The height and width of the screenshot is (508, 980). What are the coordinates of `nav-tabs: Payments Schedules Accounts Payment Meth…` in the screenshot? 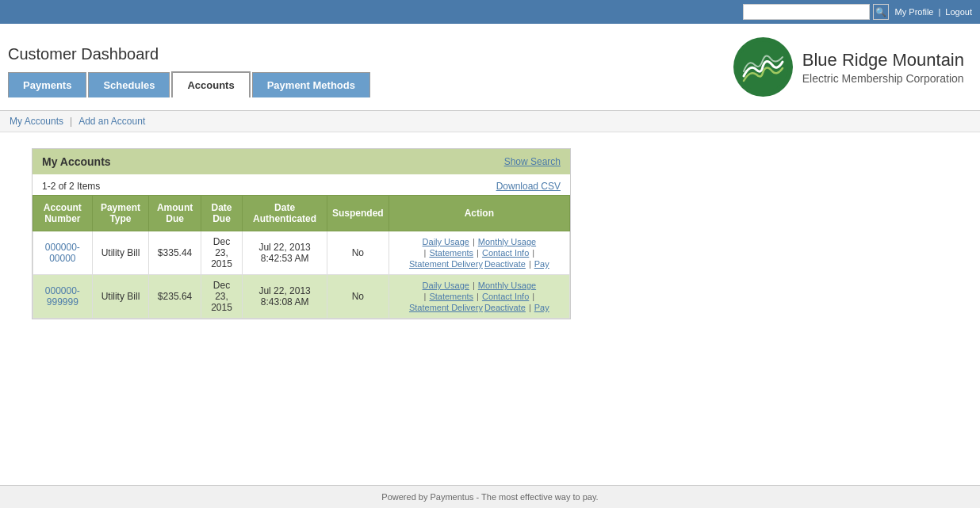 It's located at (189, 84).